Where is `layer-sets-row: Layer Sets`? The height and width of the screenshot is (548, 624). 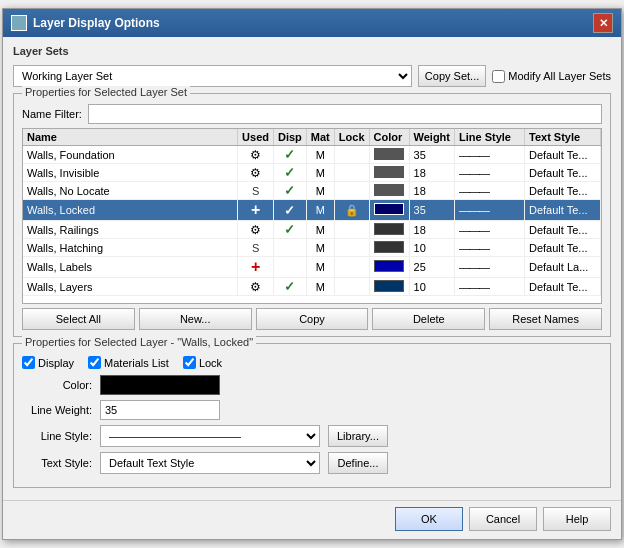 layer-sets-row: Layer Sets is located at coordinates (312, 53).